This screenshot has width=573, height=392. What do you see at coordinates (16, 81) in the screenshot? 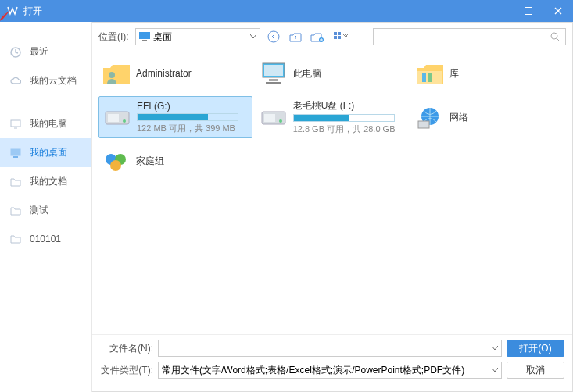
I see `cloud-icon` at bounding box center [16, 81].